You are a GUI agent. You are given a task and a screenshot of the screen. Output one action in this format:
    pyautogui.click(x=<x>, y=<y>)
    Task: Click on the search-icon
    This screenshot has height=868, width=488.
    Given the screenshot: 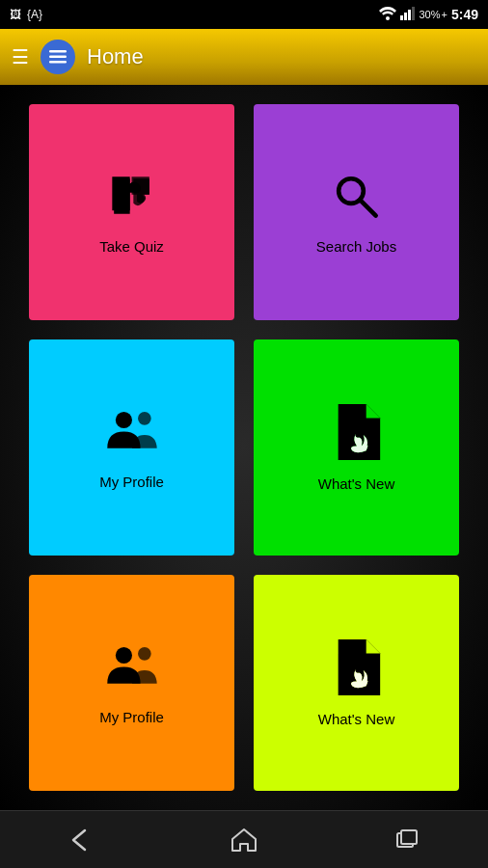 What is the action you would take?
    pyautogui.click(x=357, y=201)
    